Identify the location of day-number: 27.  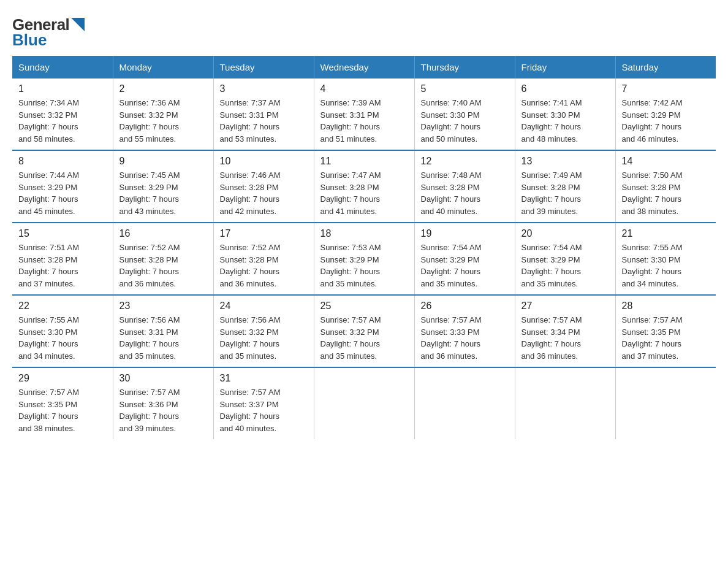
(565, 306).